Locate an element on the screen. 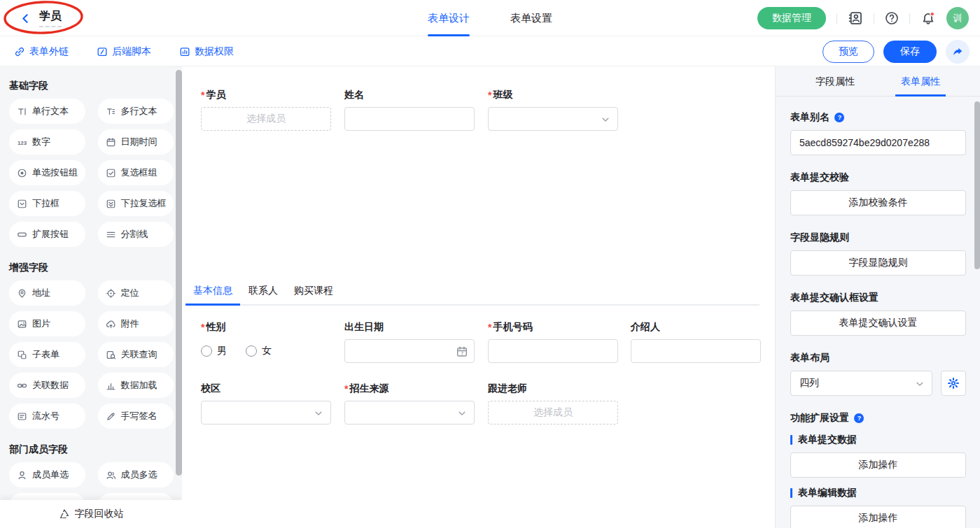 This screenshot has height=528, width=980. share-icon is located at coordinates (958, 52).